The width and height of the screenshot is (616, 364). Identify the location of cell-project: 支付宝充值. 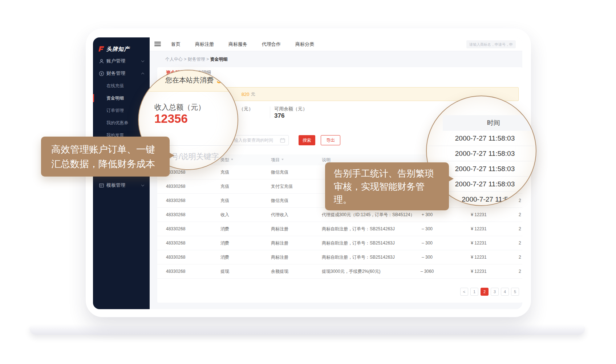
(282, 187).